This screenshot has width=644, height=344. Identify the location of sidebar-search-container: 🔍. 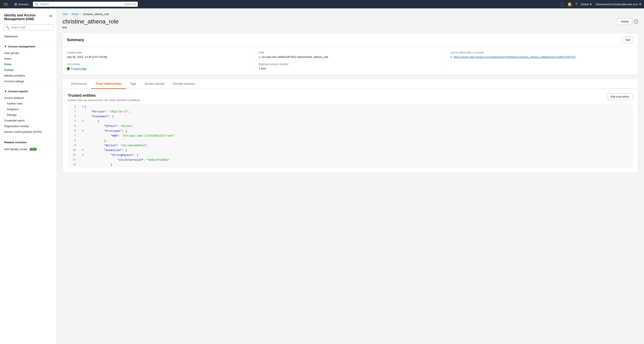
(28, 29).